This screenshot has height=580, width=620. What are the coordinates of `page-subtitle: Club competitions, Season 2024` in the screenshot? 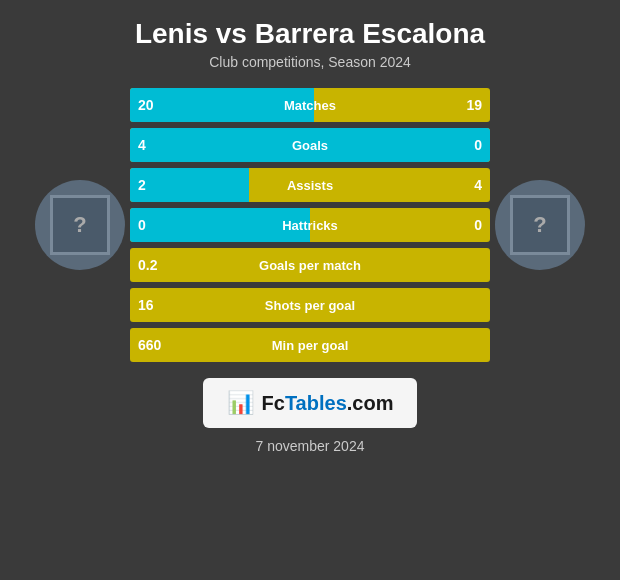 It's located at (310, 62).